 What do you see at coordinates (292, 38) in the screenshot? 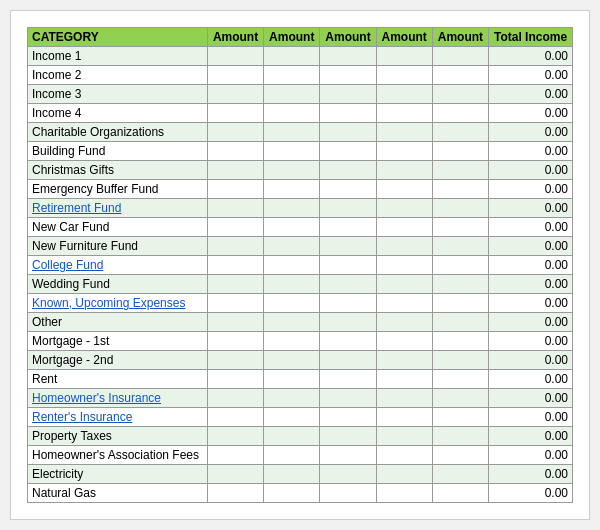
I see `amount-header-2: Amount` at bounding box center [292, 38].